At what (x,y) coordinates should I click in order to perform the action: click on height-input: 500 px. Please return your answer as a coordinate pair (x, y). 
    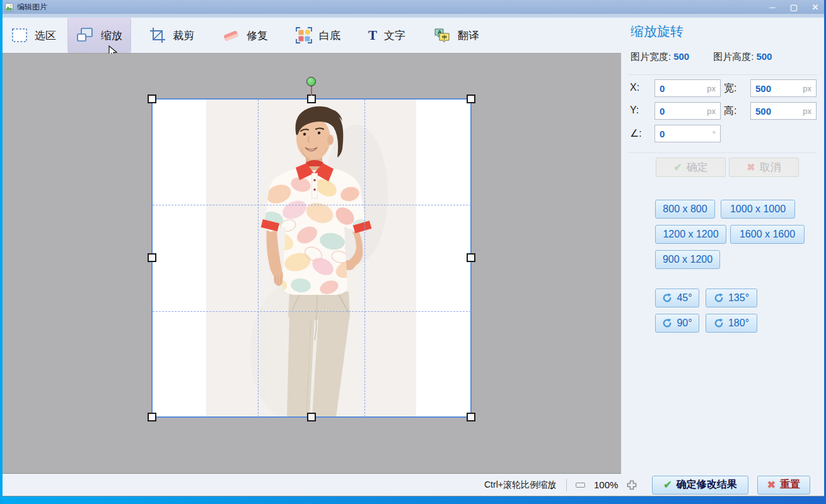
    Looking at the image, I should click on (783, 111).